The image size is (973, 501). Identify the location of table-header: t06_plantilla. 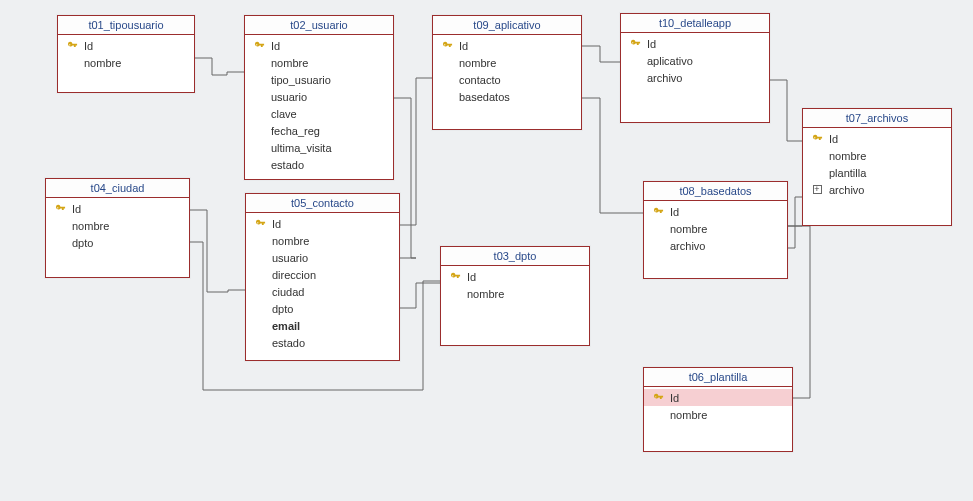
(718, 378).